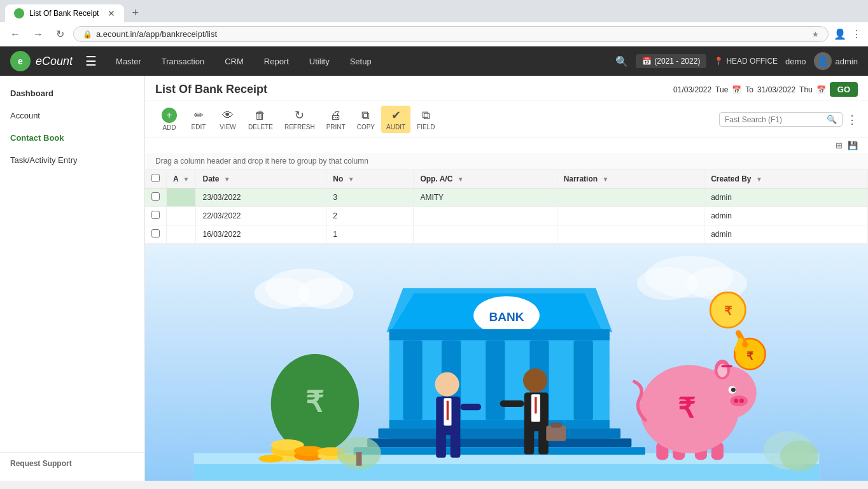 The image size is (868, 489). What do you see at coordinates (485, 197) in the screenshot?
I see `row-opp-ac-1: AMITY` at bounding box center [485, 197].